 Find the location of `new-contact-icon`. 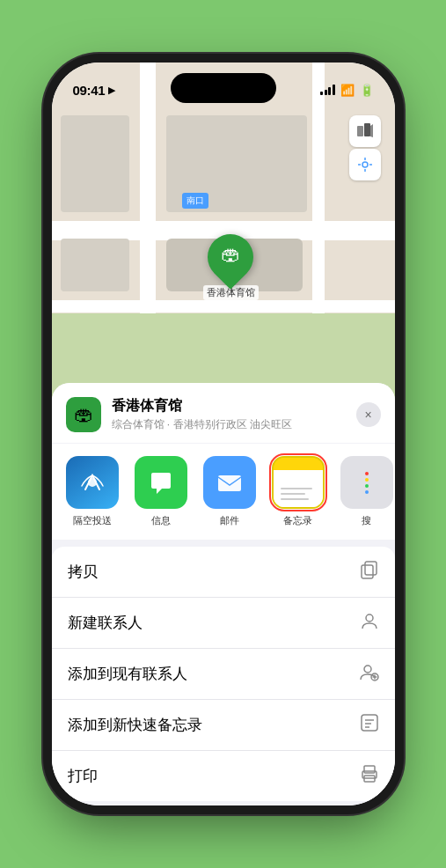

new-contact-icon is located at coordinates (369, 623).